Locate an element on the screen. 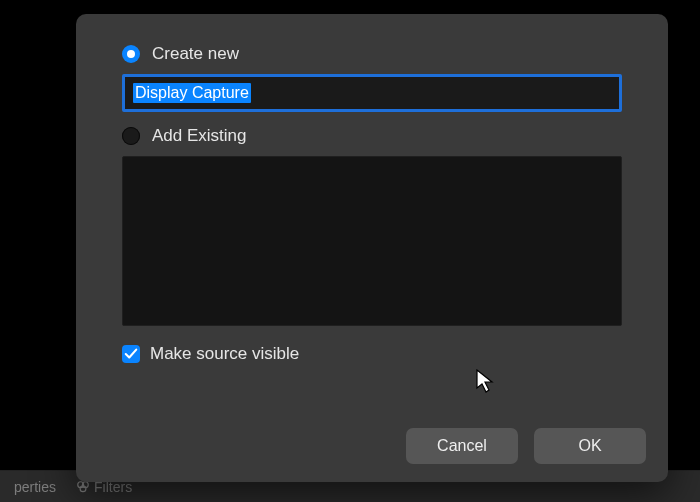 The image size is (700, 502). check-icon is located at coordinates (131, 354).